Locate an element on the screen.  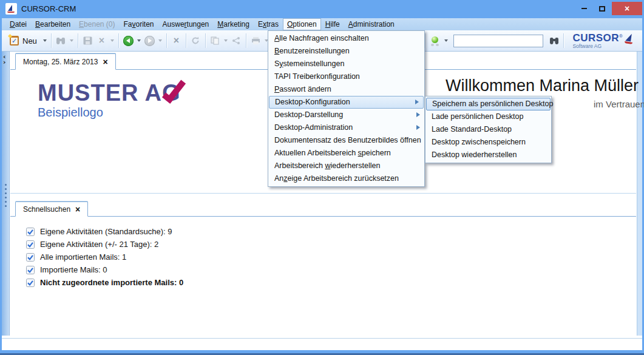
submenu-item: Lade Standard-Desktop is located at coordinates (488, 130).